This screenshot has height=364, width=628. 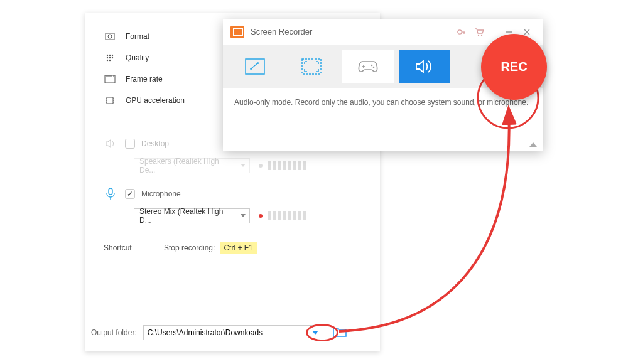 I want to click on shortcut-label: Shortcut, so click(x=134, y=248).